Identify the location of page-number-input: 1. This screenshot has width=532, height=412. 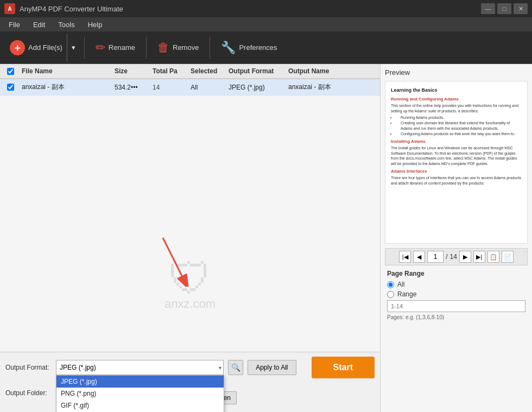
(435, 257).